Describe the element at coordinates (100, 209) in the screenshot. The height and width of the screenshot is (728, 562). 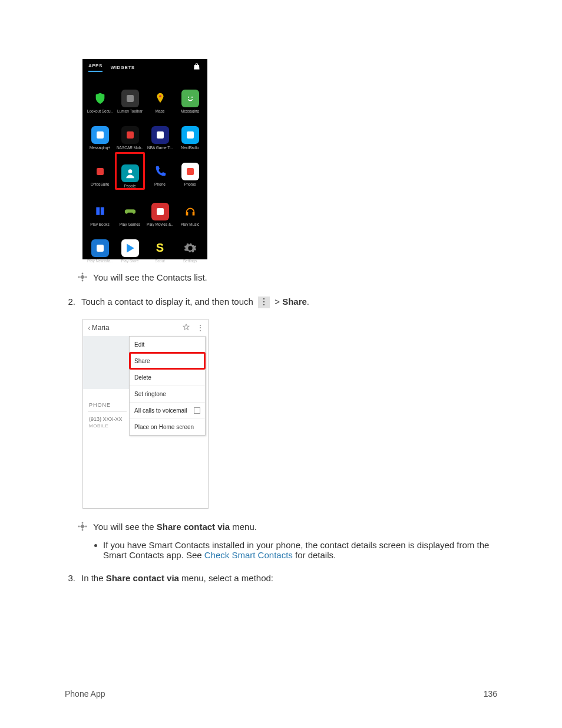
I see `app-play-books: Play Books` at that location.